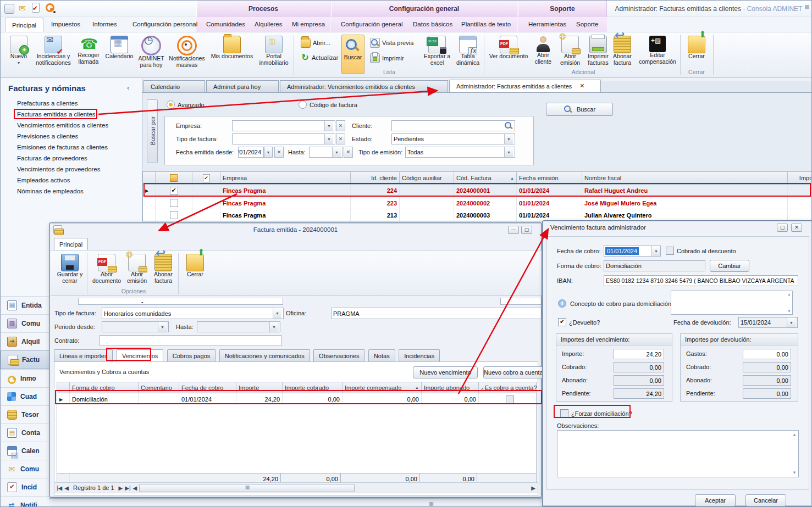 The height and width of the screenshot is (507, 812). Describe the element at coordinates (67, 488) in the screenshot. I see `prev-record-icon: ◀` at that location.